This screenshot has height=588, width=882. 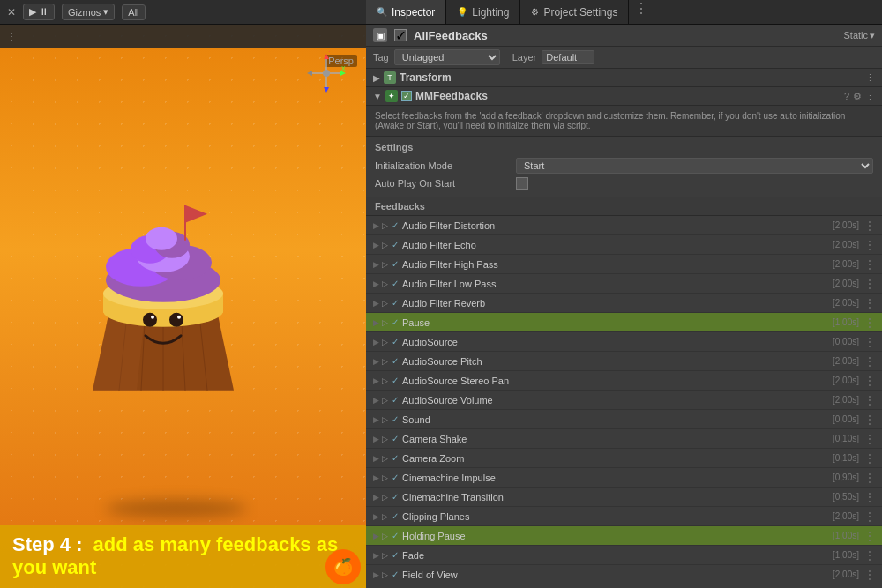 I want to click on feedback-item: ▶ ▷ ✓ Fade [1,00s] ⋮, so click(x=624, y=555).